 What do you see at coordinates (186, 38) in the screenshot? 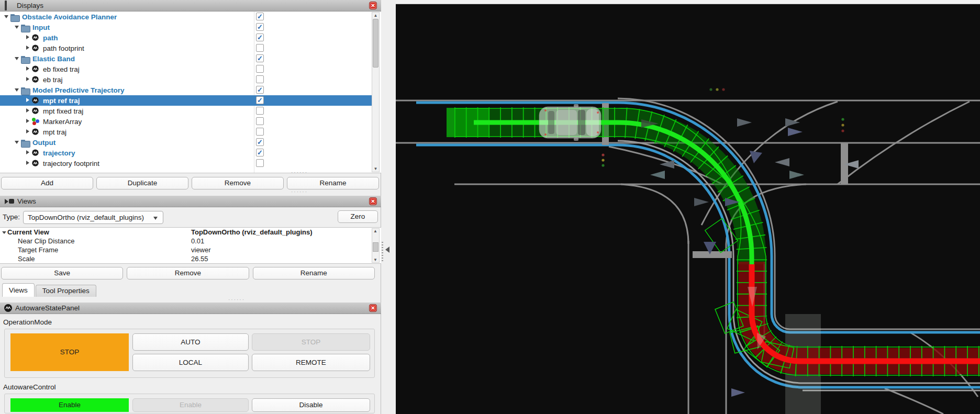
I see `tree-row: path✓` at bounding box center [186, 38].